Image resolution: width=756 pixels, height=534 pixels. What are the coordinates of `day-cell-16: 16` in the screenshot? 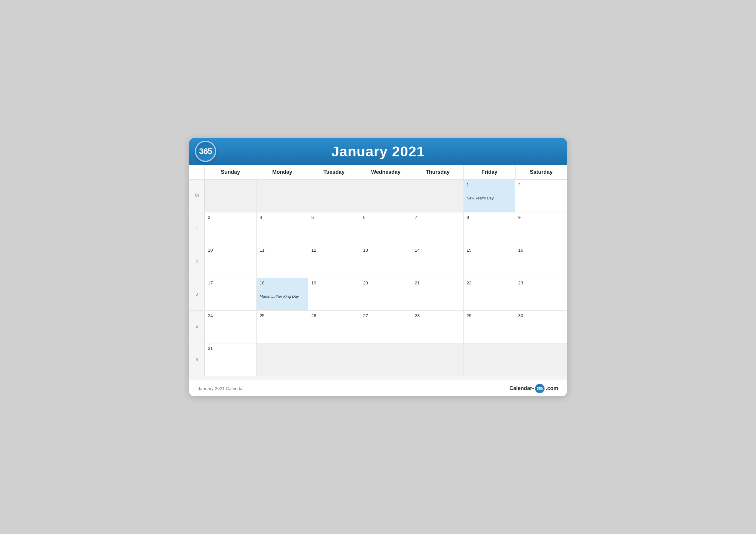 It's located at (541, 261).